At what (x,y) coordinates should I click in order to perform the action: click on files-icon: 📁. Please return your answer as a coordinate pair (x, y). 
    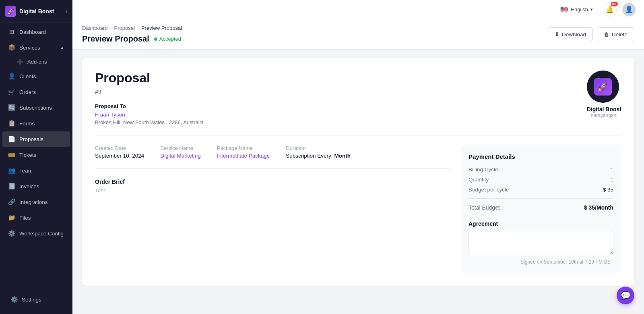
    Looking at the image, I should click on (12, 218).